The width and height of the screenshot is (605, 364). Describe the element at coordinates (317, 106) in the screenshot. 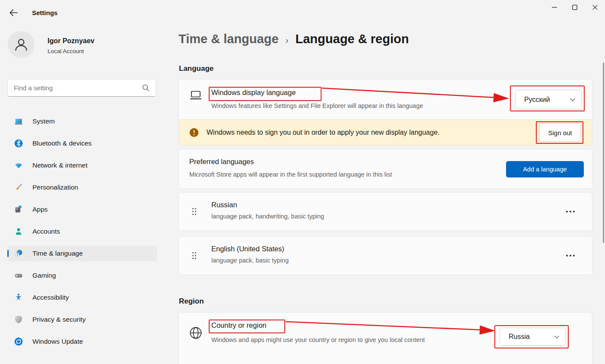

I see `display-language-description: Windows features like Settings and File …` at that location.